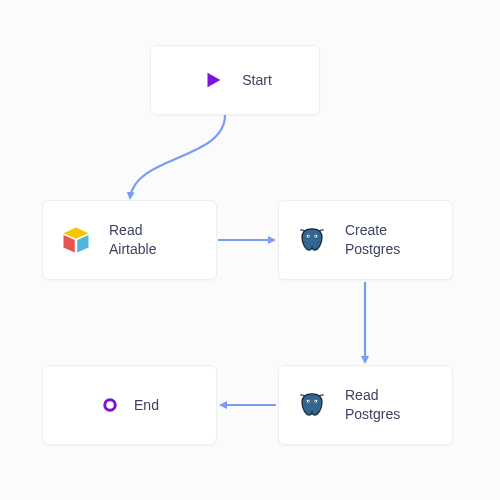 Image resolution: width=500 pixels, height=500 pixels. What do you see at coordinates (257, 80) in the screenshot?
I see `node-label: Start` at bounding box center [257, 80].